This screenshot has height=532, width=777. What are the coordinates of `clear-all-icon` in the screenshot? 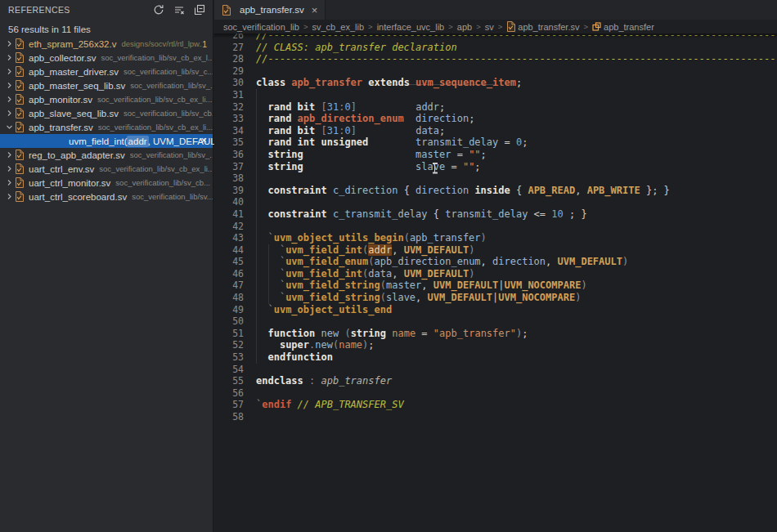 It's located at (179, 10).